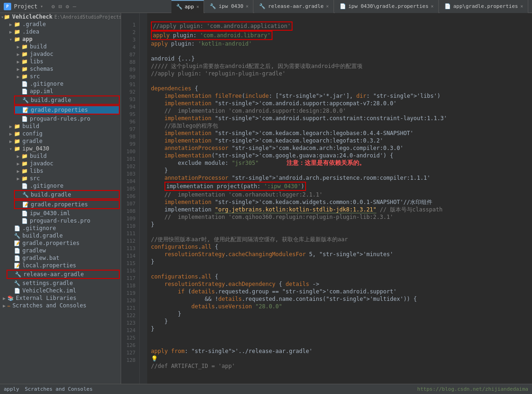 The width and height of the screenshot is (532, 394). Describe the element at coordinates (340, 163) in the screenshot. I see `code-line: exclude module: "jsr305"注意：这里是有依赖关系的。` at that location.